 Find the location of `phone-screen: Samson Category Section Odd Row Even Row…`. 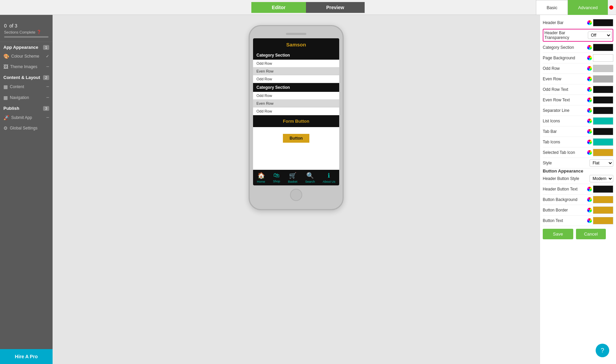

phone-screen: Samson Category Section Odd Row Even Row… is located at coordinates (296, 112).